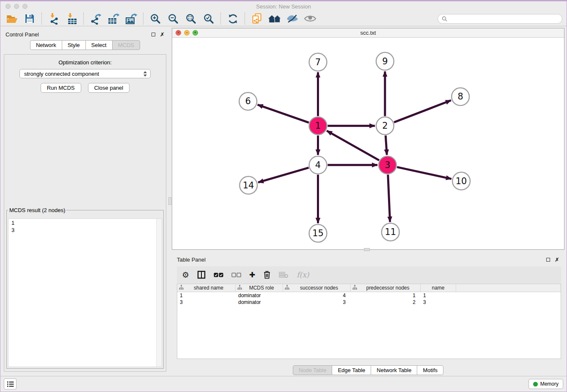 This screenshot has height=392, width=567. I want to click on float-table-panel-icon, so click(548, 260).